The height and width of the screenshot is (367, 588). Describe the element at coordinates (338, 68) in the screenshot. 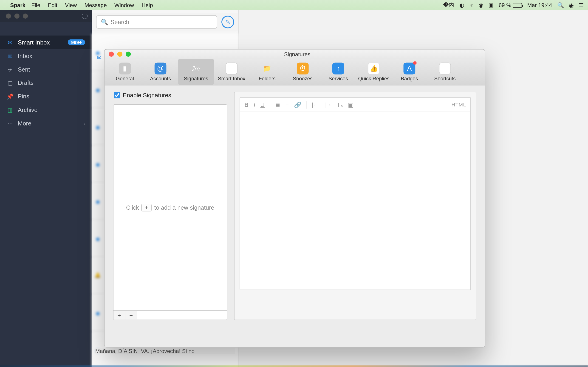

I see `services-icon: ↑` at that location.